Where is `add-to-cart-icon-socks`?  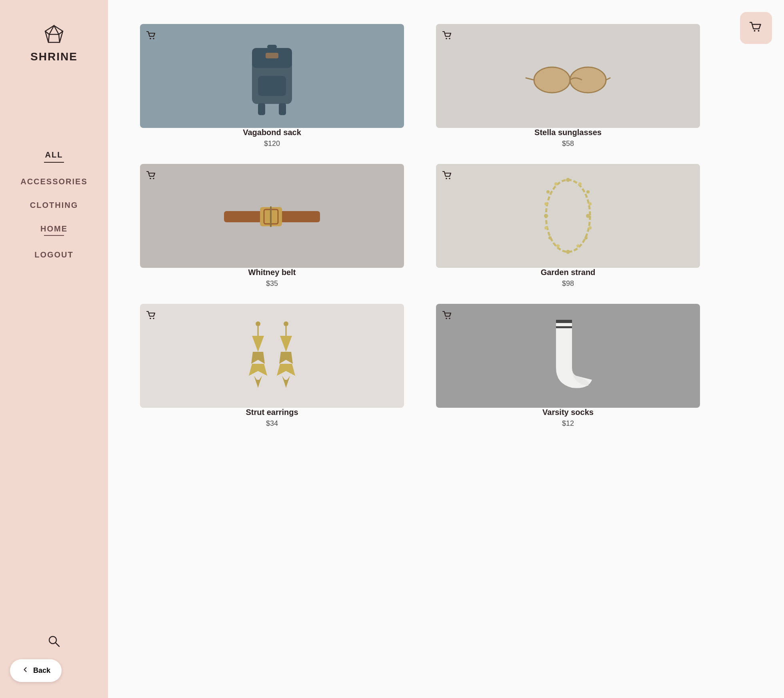
add-to-cart-icon-socks is located at coordinates (448, 317).